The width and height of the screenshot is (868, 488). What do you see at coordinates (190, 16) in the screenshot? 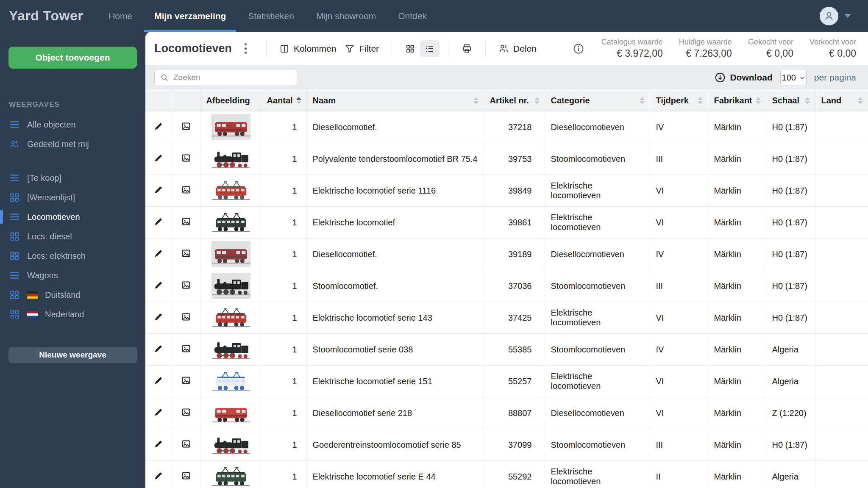
I see `nav-item-mijn-verzameling: Mijn verzameling` at bounding box center [190, 16].